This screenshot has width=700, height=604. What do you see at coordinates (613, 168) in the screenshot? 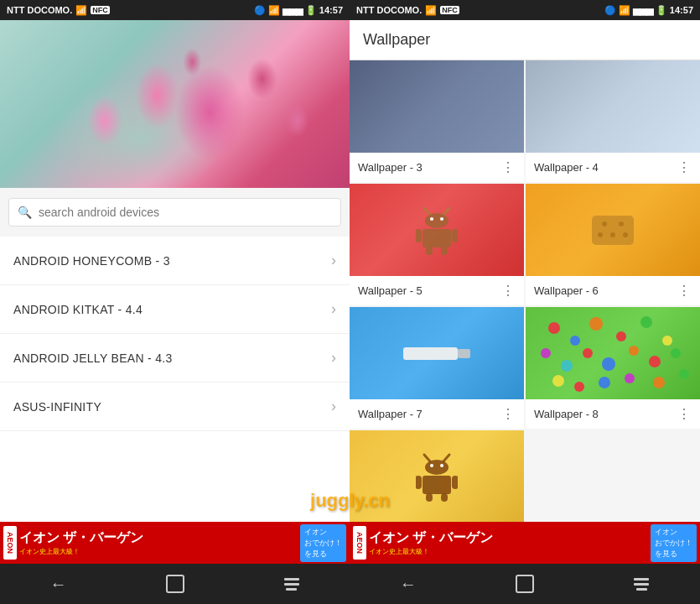
I see `wallpaper-label-row-4: Wallpaper - 4 ⋮` at bounding box center [613, 168].